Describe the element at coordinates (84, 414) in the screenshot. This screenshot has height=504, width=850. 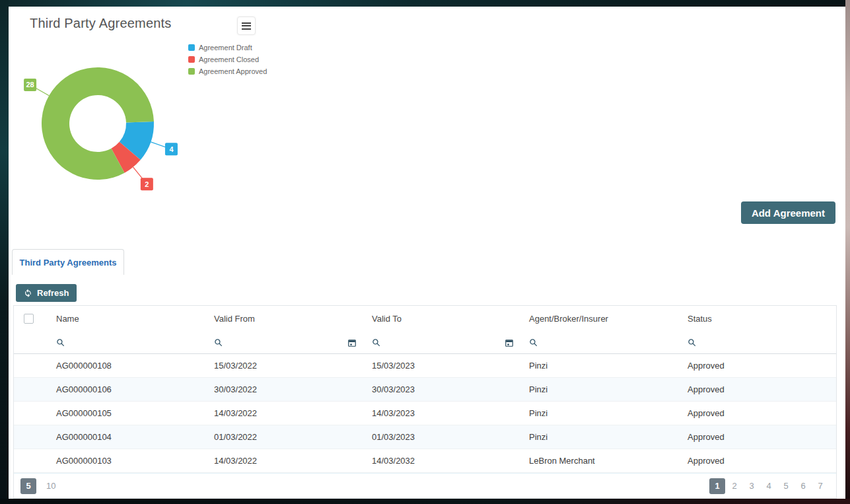
I see `cell-name: AG000000105` at that location.